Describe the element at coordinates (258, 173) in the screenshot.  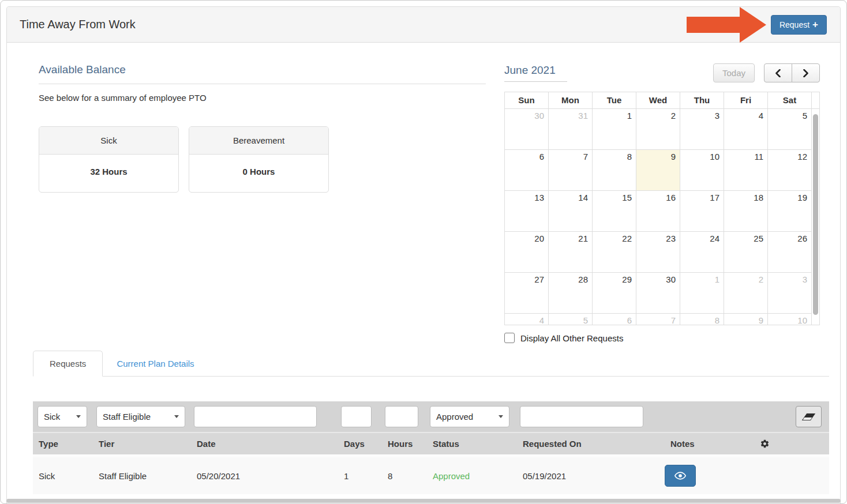
I see `balance-card-value: 0 Hours` at that location.